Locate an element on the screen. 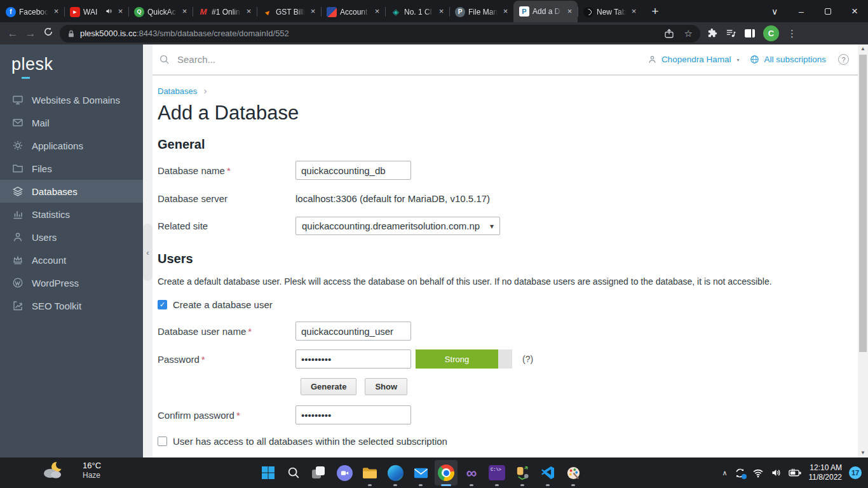 The width and height of the screenshot is (868, 488). sidebar-collapse-handle: ‹ is located at coordinates (147, 252).